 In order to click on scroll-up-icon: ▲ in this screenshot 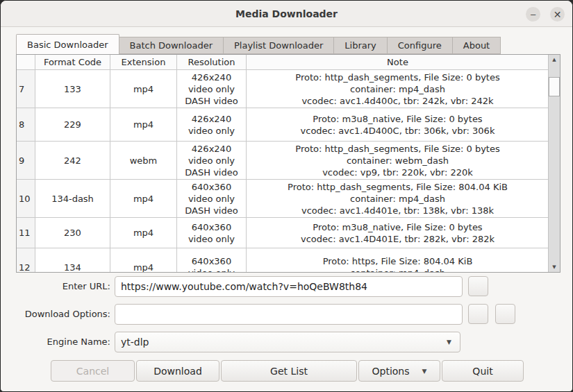, I will do `click(554, 60)`.